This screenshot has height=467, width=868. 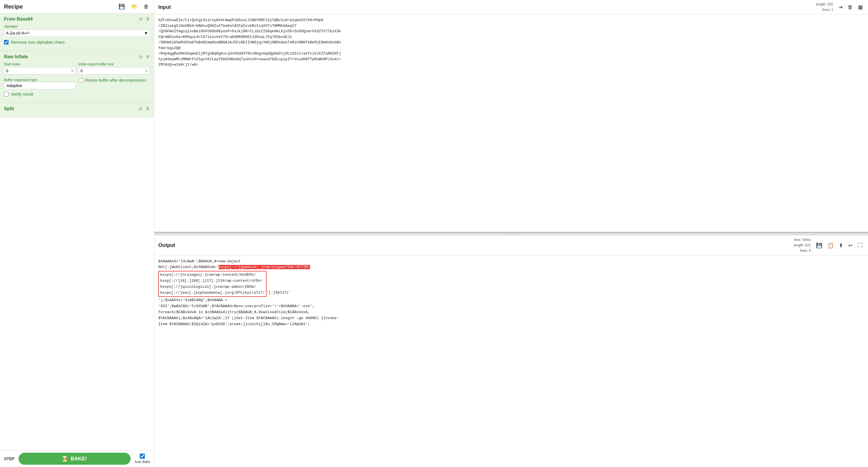 What do you see at coordinates (19, 19) in the screenshot?
I see `from-base64-title: From Base64` at bounding box center [19, 19].